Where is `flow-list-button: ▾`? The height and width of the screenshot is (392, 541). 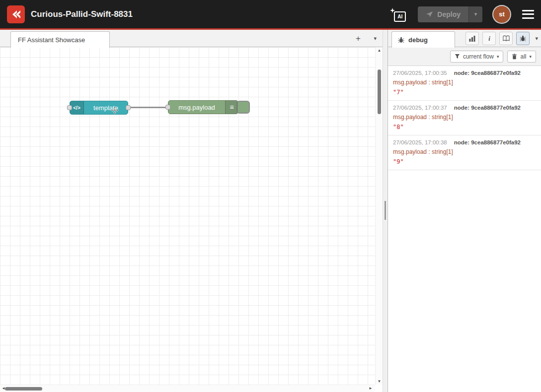
flow-list-button: ▾ is located at coordinates (375, 39).